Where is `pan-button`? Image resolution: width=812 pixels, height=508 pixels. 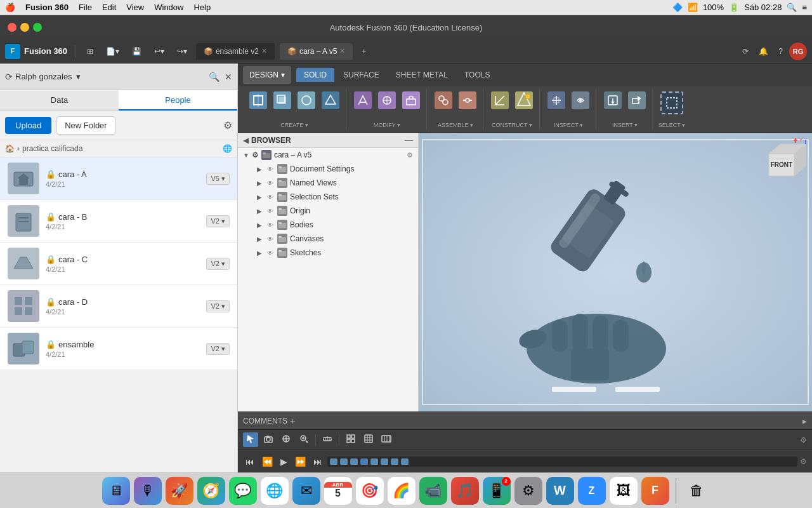 pan-button is located at coordinates (286, 439).